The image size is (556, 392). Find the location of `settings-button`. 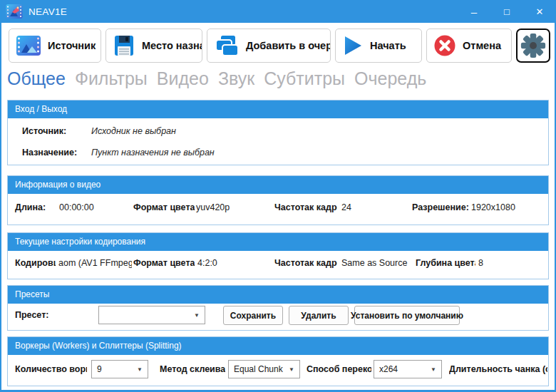

settings-button is located at coordinates (533, 46).